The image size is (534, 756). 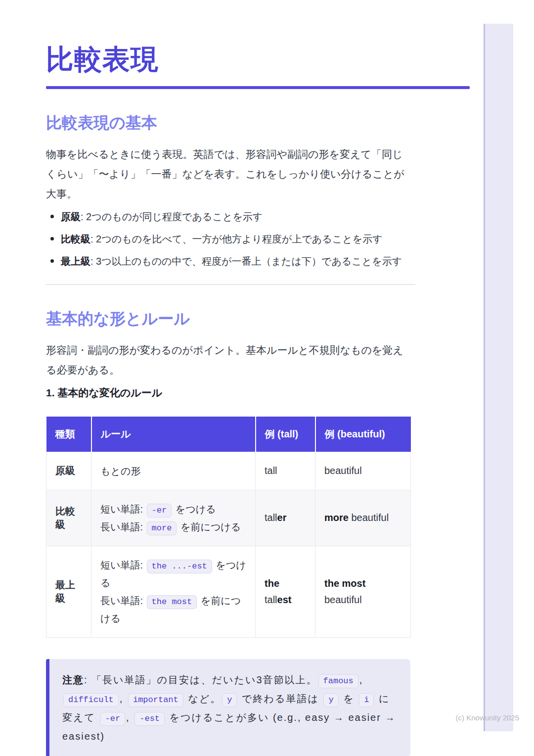 What do you see at coordinates (363, 592) in the screenshot?
I see `cell-example-beautiful: the mostbeautiful` at bounding box center [363, 592].